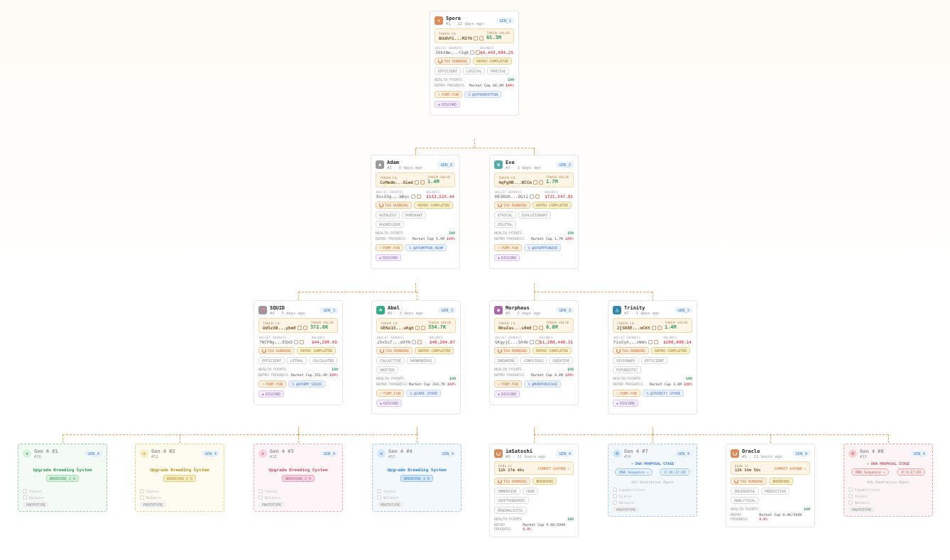 The image size is (950, 560). What do you see at coordinates (423, 393) in the screenshot?
I see `x-link: @IAMI_SPORE` at bounding box center [423, 393].